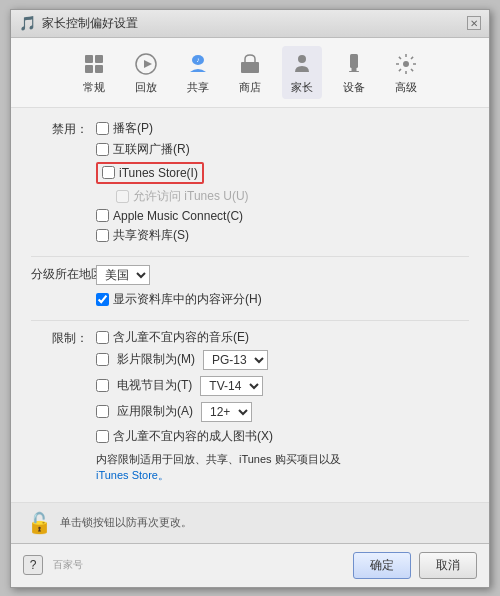 Image resolution: width=500 pixels, height=596 pixels. Describe the element at coordinates (68, 565) in the screenshot. I see `watermark: 百家号` at that location.